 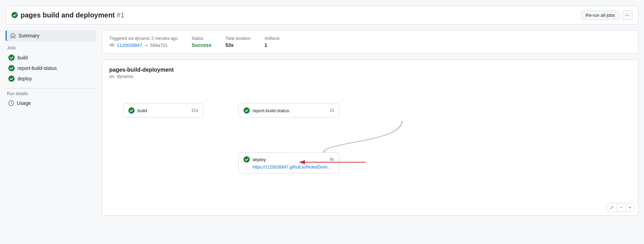 What do you see at coordinates (24, 103) in the screenshot?
I see `sidebar-usage-label: Usage` at bounding box center [24, 103].